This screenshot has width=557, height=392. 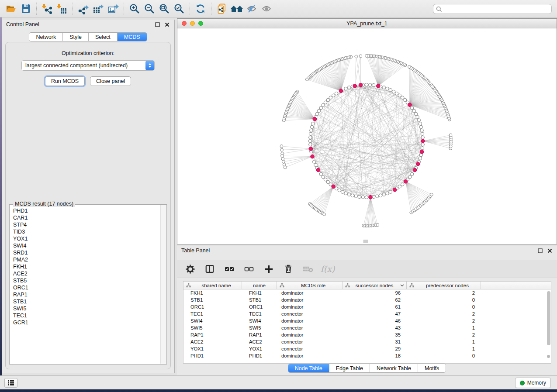 What do you see at coordinates (86, 316) in the screenshot?
I see `mcds-result-item: TEC1` at bounding box center [86, 316].